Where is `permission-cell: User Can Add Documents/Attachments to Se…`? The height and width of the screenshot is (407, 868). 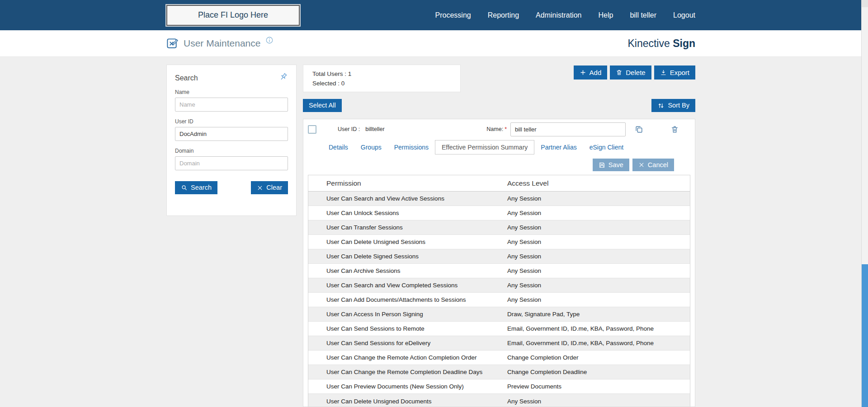 permission-cell: User Can Add Documents/Attachments to Se… is located at coordinates (408, 300).